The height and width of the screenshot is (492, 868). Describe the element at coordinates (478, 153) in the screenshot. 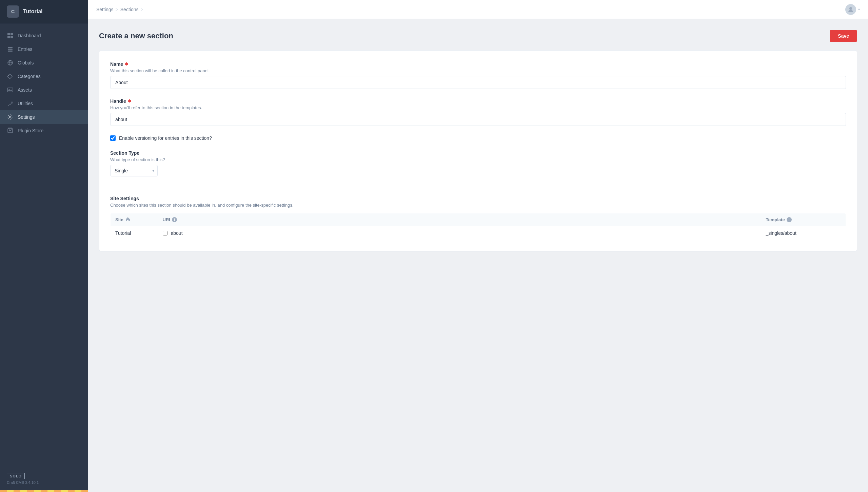

I see `section-type-label: Section Type` at that location.